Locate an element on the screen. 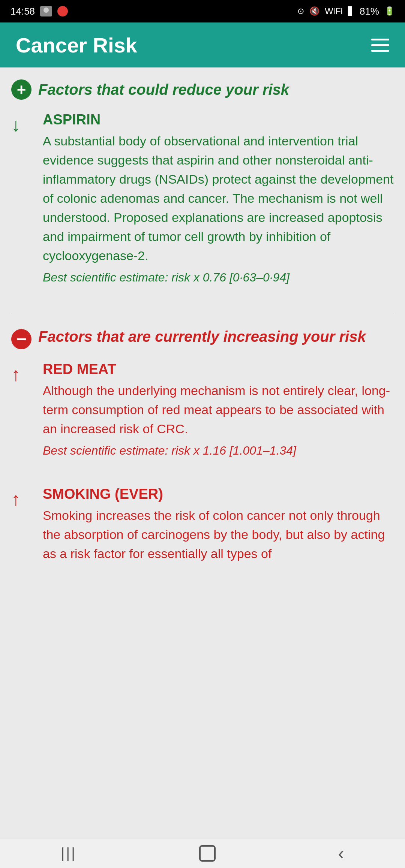 The image size is (405, 868). bottom-navigation: ||| ‹ is located at coordinates (202, 853).